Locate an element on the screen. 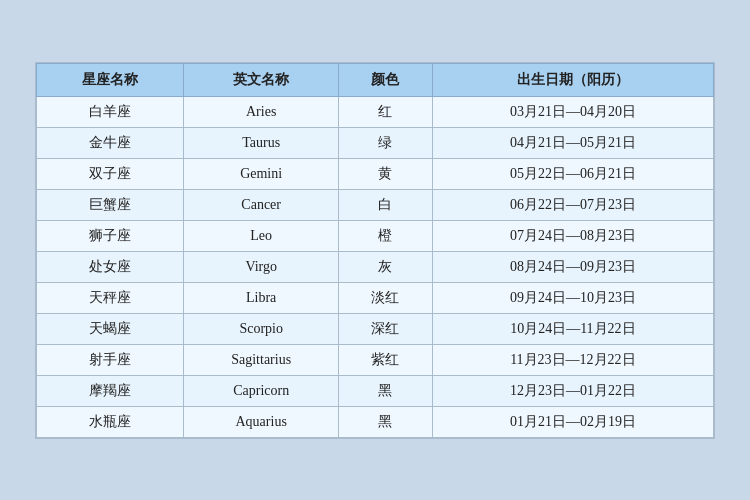 The width and height of the screenshot is (750, 500). cell-chinese-name: 天秤座 is located at coordinates (110, 298).